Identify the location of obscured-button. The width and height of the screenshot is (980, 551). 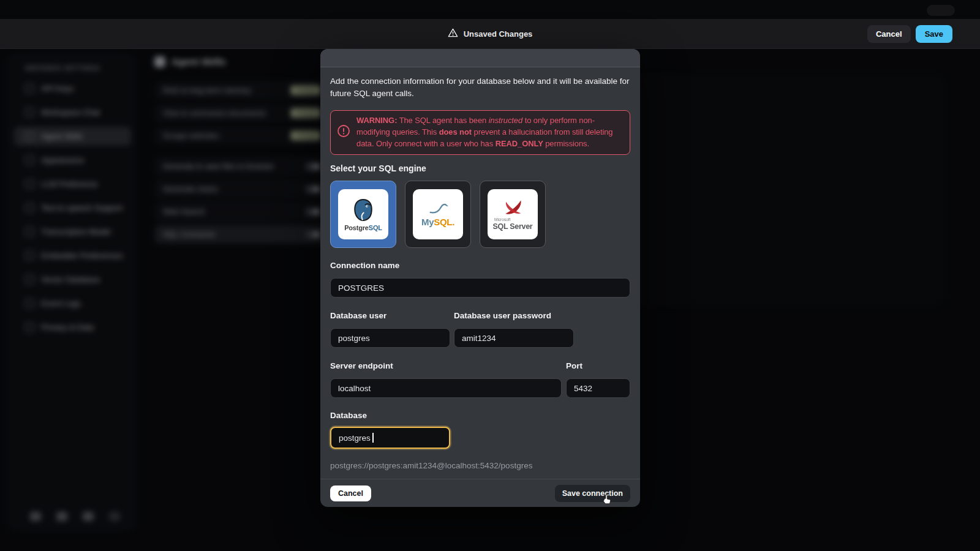
(941, 10).